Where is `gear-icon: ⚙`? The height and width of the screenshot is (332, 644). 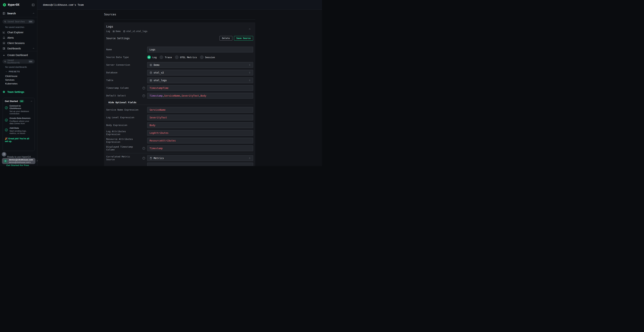 gear-icon: ⚙ is located at coordinates (4, 92).